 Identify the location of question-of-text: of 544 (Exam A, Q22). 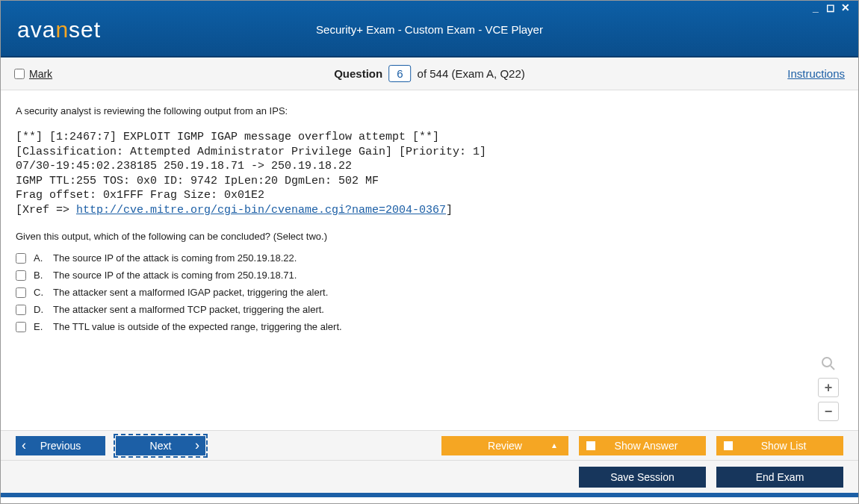
(471, 73).